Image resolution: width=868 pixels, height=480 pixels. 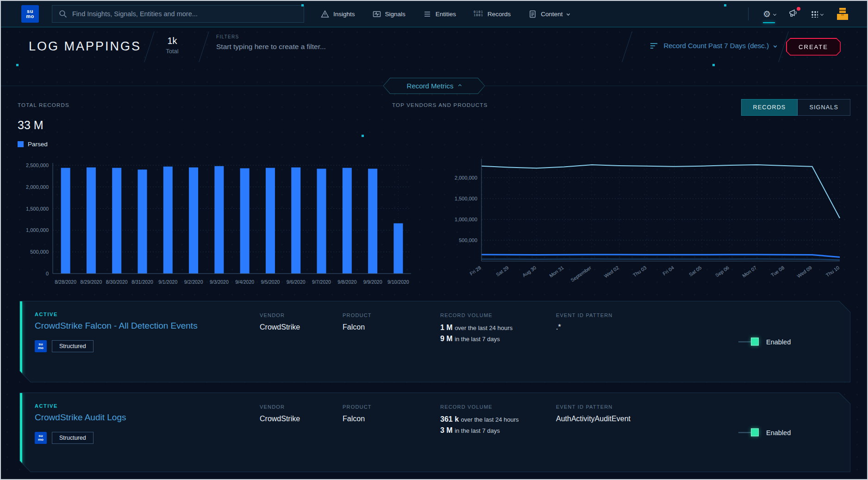 What do you see at coordinates (549, 14) in the screenshot?
I see `nav-content: Content` at bounding box center [549, 14].